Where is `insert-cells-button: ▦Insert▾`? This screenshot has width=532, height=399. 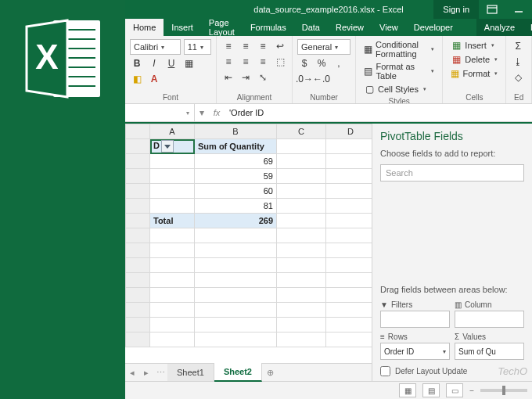
insert-cells-button: ▦Insert▾ is located at coordinates (474, 45).